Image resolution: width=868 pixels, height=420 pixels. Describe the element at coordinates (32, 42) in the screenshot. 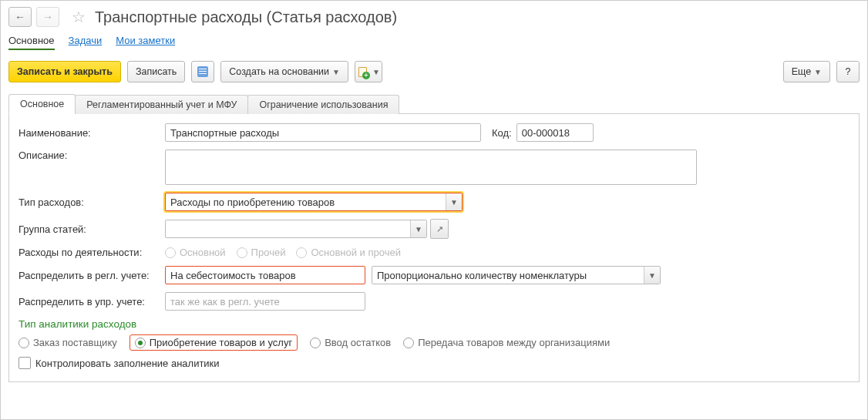

I see `subnav-main: Основное` at that location.